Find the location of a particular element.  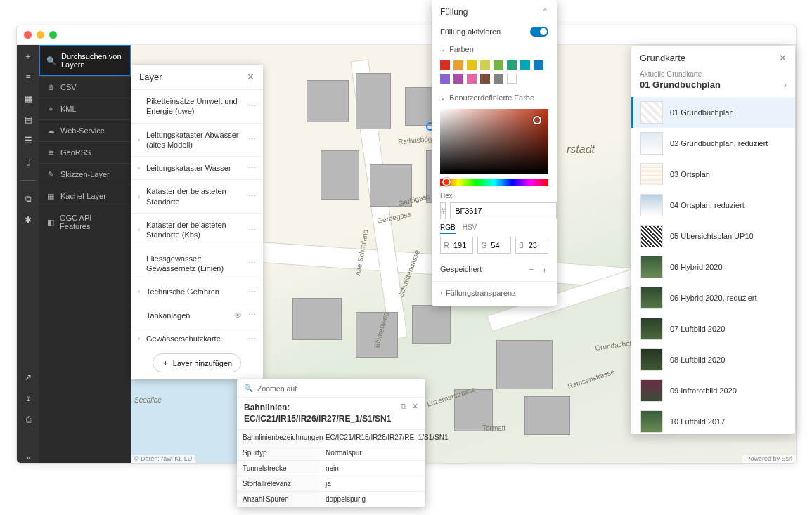

expand-rail-icon: » is located at coordinates (28, 457).